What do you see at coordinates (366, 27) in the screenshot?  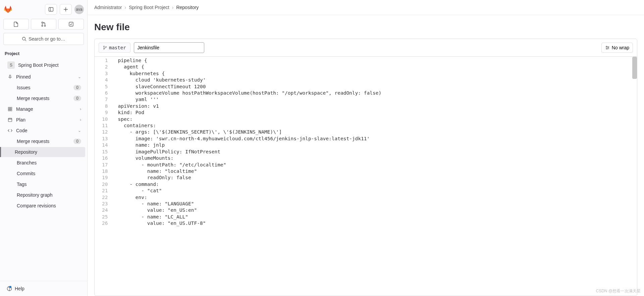 I see `page-title: New file` at bounding box center [366, 27].